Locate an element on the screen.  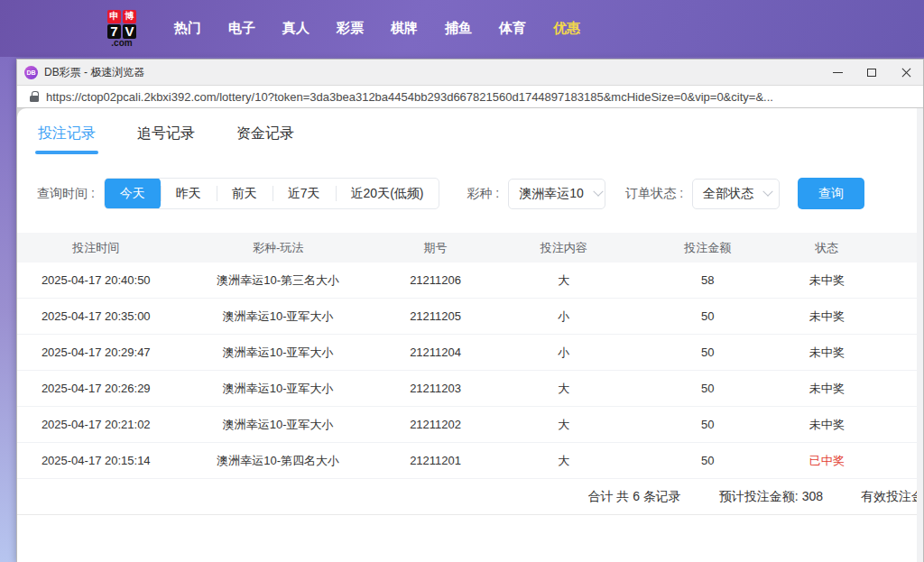
cell-time: 2025-04-17 20:40:50 is located at coordinates (96, 280).